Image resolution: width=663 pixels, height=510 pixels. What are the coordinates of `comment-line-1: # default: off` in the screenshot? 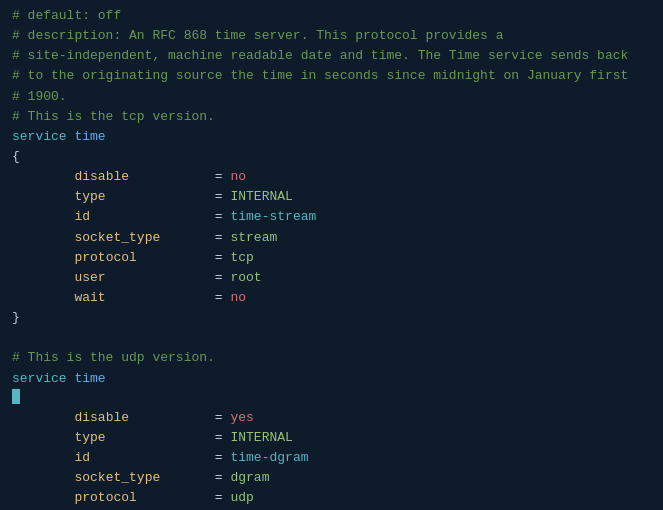 It's located at (332, 16).